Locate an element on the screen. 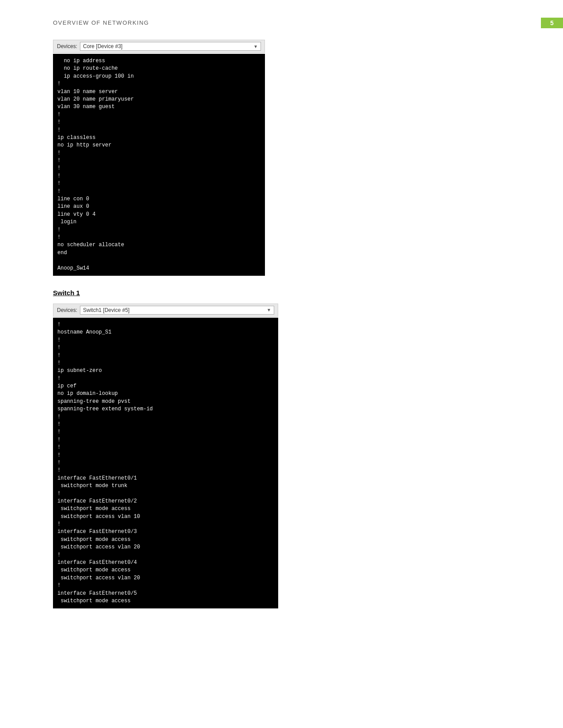 The image size is (563, 728). page-number-badge: 5 is located at coordinates (552, 23).